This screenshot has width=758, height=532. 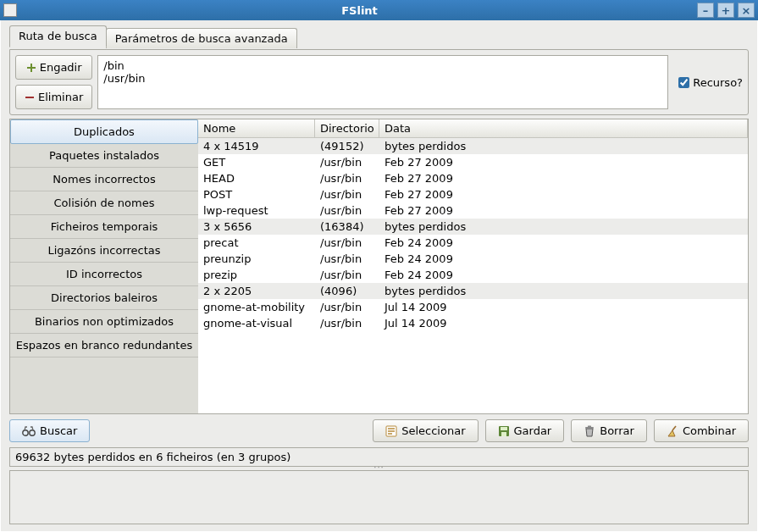 What do you see at coordinates (104, 346) in the screenshot?
I see `sidebar-item-9: Espazos en branco redundantes` at bounding box center [104, 346].